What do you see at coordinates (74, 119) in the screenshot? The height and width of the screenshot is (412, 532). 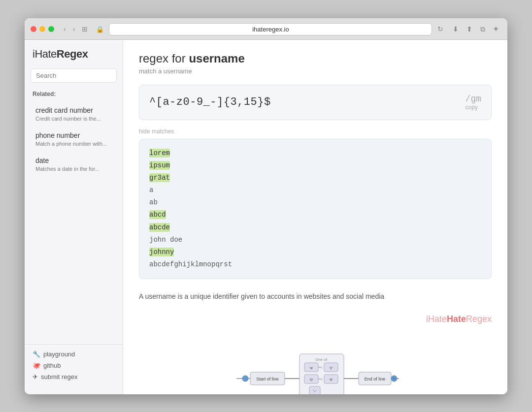 I see `related-item-desc: Credit card number is the...` at bounding box center [74, 119].